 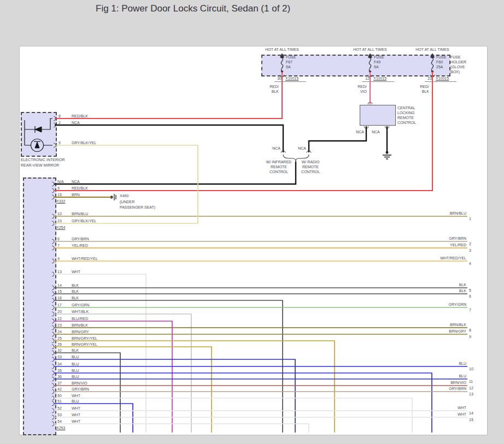 I want to click on fuse-label: 25A, so click(x=439, y=67).